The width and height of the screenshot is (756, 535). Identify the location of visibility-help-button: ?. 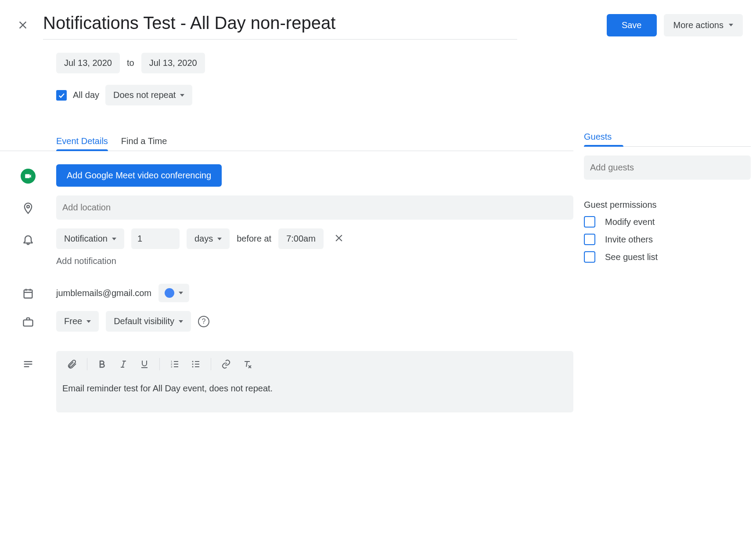
(204, 322).